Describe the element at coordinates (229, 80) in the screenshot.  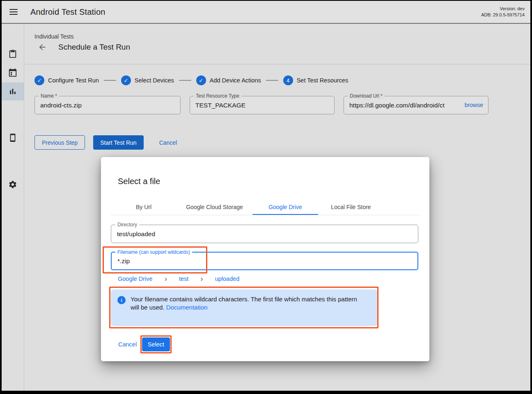
I see `step-add-device-actions: ✓ Add Device Actions` at that location.